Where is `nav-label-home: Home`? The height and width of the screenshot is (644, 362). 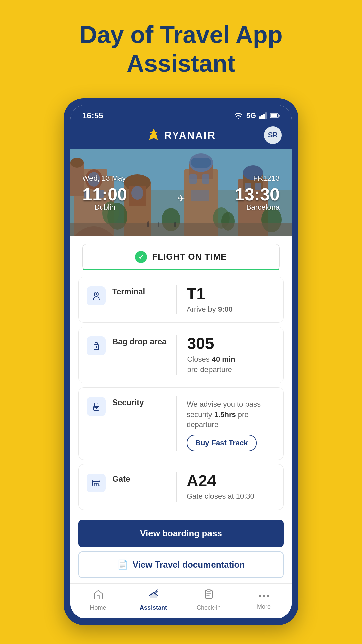 nav-label-home: Home is located at coordinates (98, 608).